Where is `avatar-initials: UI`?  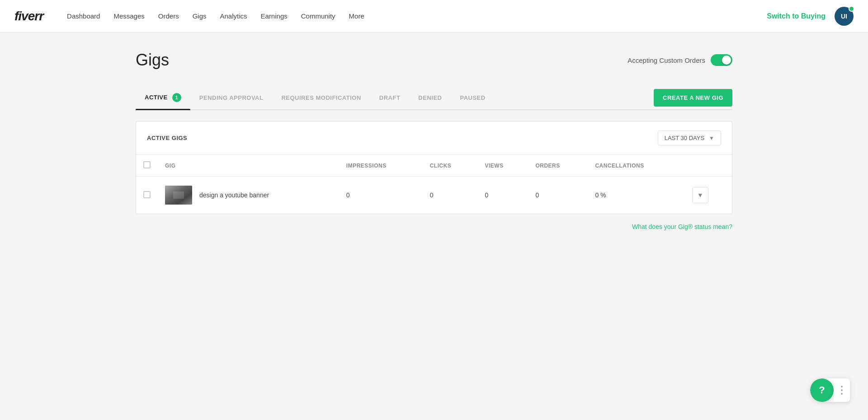
avatar-initials: UI is located at coordinates (844, 16).